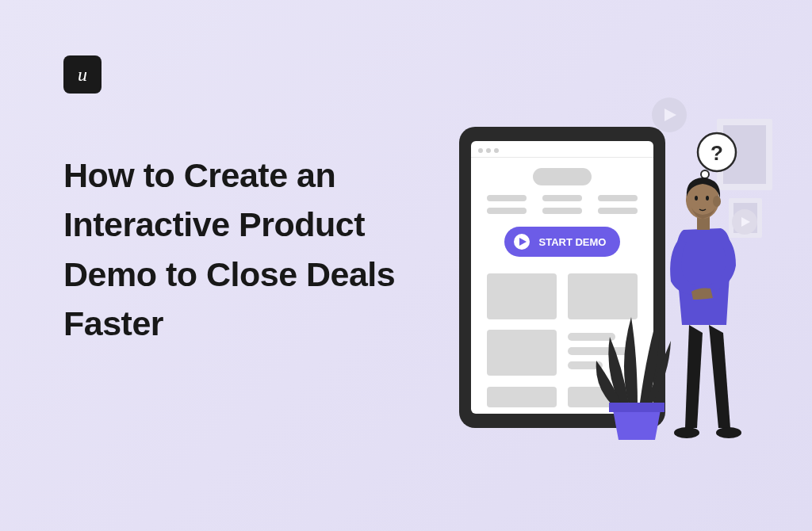 The width and height of the screenshot is (812, 531). What do you see at coordinates (82, 74) in the screenshot?
I see `logo: u` at bounding box center [82, 74].